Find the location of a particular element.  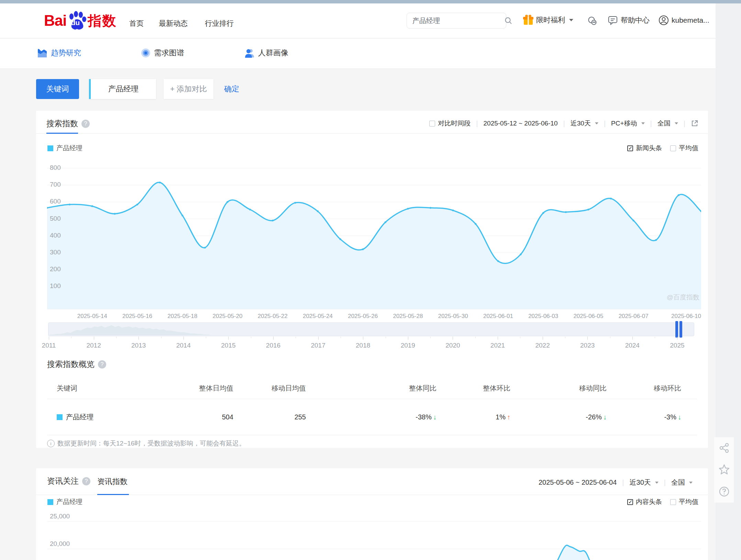

year-label: 2022 is located at coordinates (542, 345).